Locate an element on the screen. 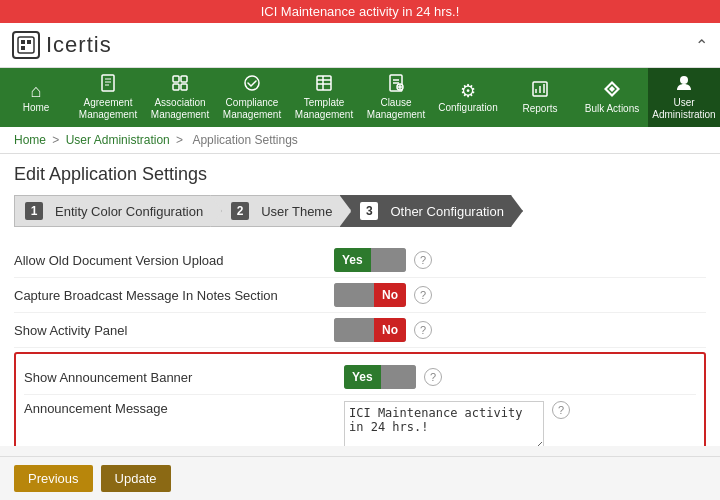 The height and width of the screenshot is (500, 720). logo-text: Icertis is located at coordinates (79, 45).